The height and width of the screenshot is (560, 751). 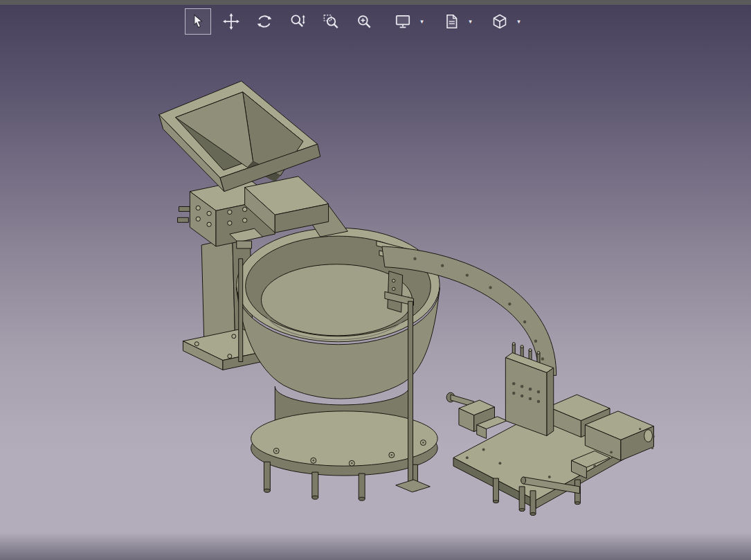 I want to click on view-navigation-toolbar: ▾ ▾ ▾, so click(x=364, y=21).